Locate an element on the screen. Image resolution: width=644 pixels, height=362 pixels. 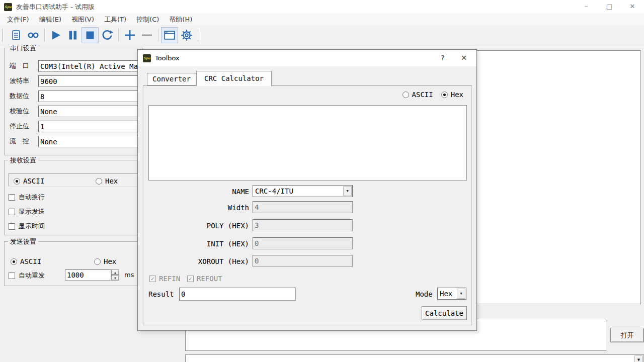
init-field is located at coordinates (303, 243).